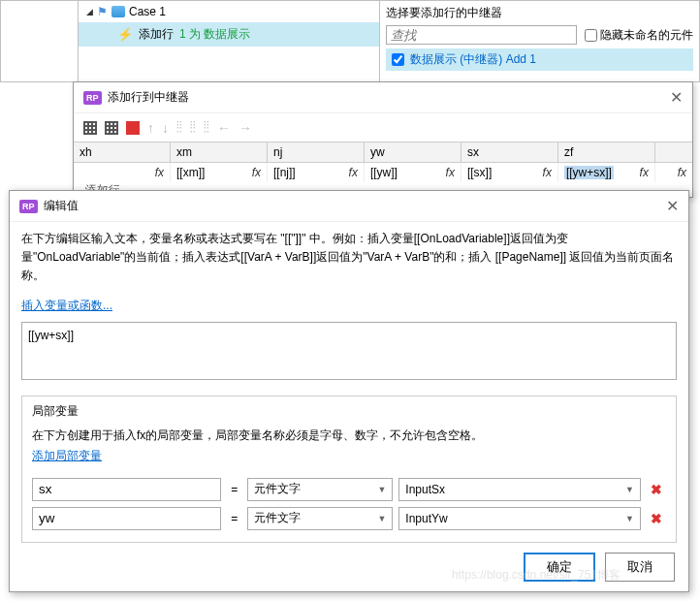  Describe the element at coordinates (229, 41) in the screenshot. I see `cases-tree: ◢ ⚑ Case 1 ⚡ 添加行 1 为 数据展示` at that location.